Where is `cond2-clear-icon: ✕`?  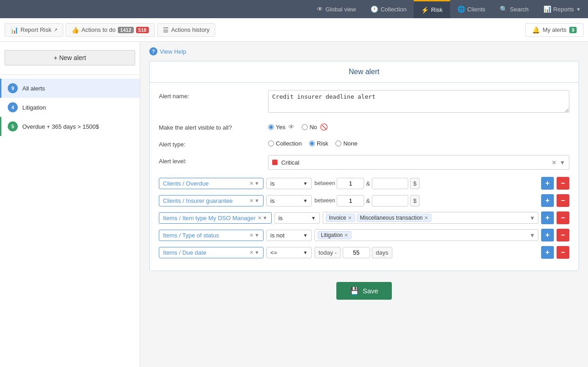
cond2-clear-icon: ✕ is located at coordinates (251, 201).